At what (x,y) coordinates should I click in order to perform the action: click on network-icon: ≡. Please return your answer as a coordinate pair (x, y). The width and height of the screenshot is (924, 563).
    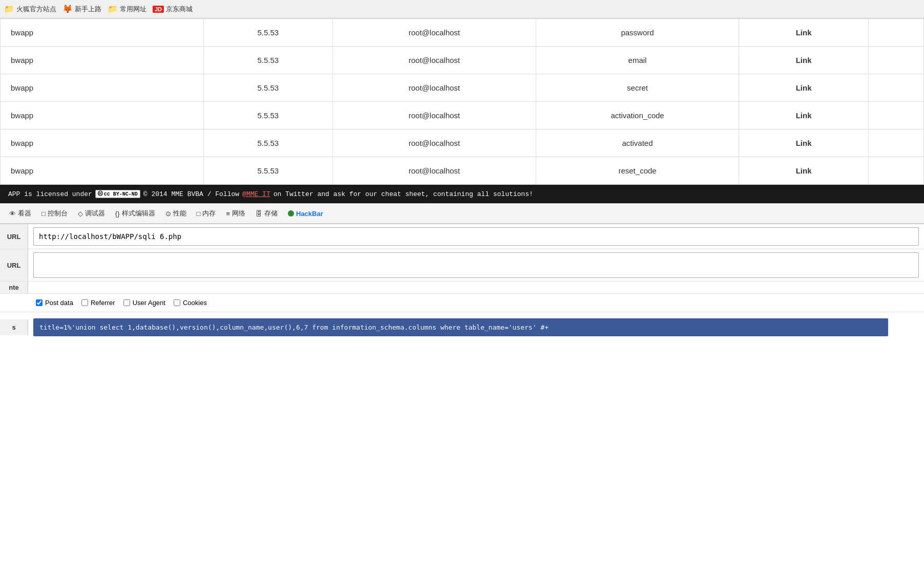
    Looking at the image, I should click on (228, 214).